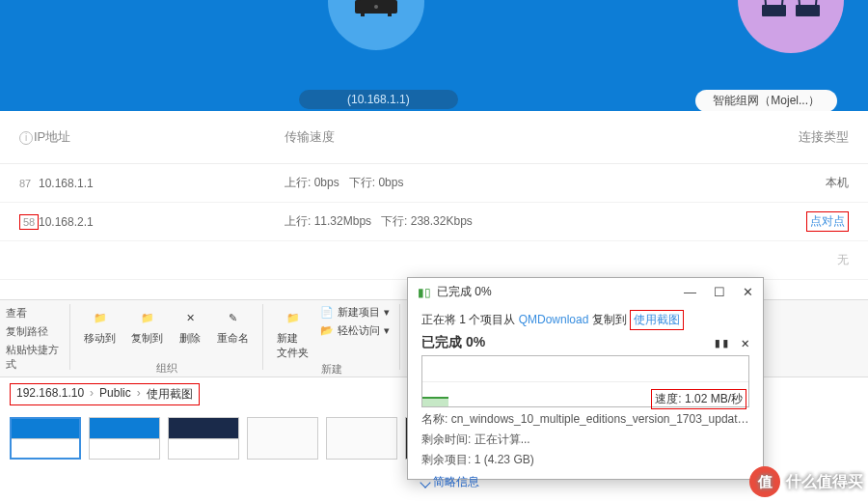  What do you see at coordinates (453, 343) in the screenshot?
I see `progress-title: 已完成 0%` at bounding box center [453, 343].